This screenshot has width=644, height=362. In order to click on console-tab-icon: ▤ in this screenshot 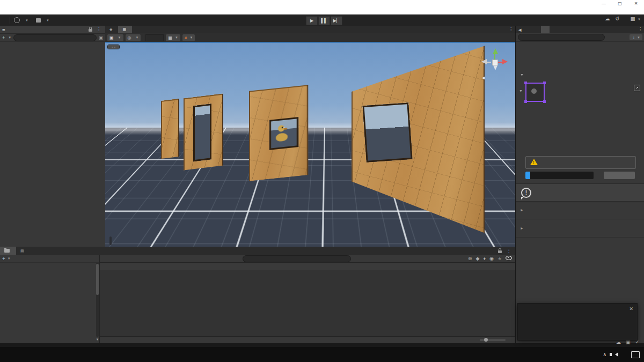, I will do `click(23, 251)`.